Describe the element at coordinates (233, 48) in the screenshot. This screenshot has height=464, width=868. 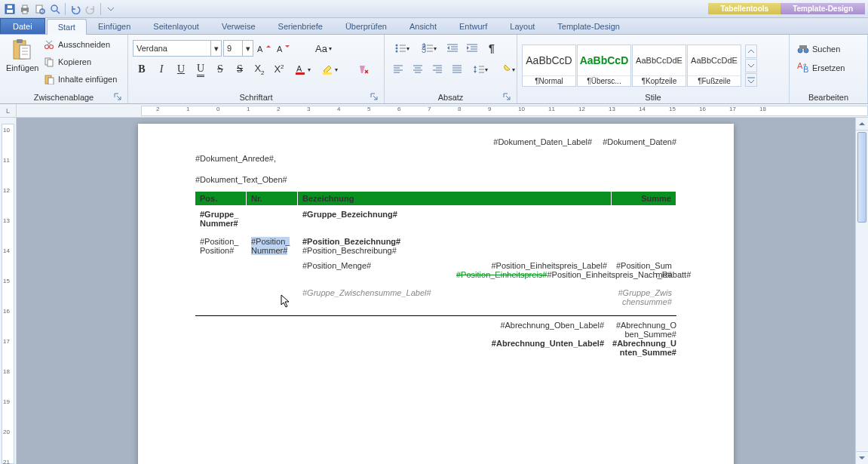
I see `font-size-input` at that location.